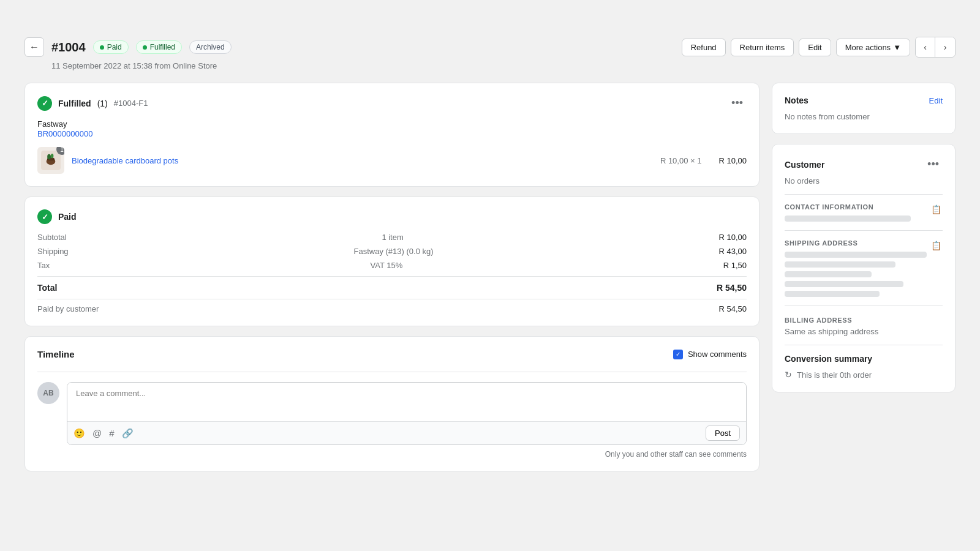  I want to click on customer-card: Customer ••• No orders CONTACT INFORMATI…, so click(864, 268).